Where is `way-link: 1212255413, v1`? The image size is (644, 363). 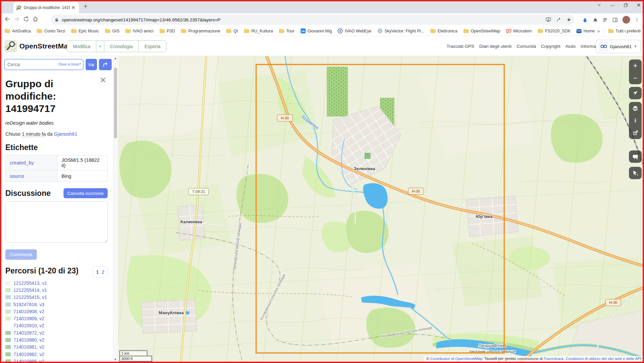
way-link: 1212255413, v1 is located at coordinates (30, 283).